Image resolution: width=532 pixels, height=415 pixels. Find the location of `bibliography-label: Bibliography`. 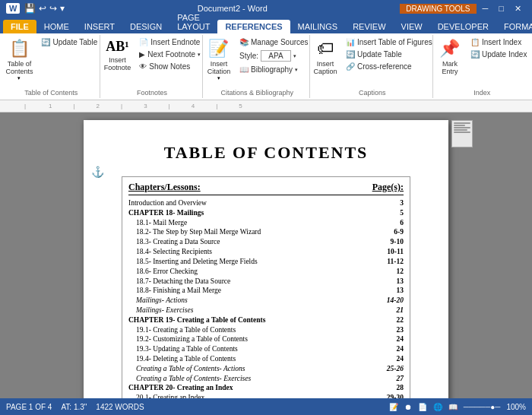

bibliography-label: Bibliography is located at coordinates (272, 70).